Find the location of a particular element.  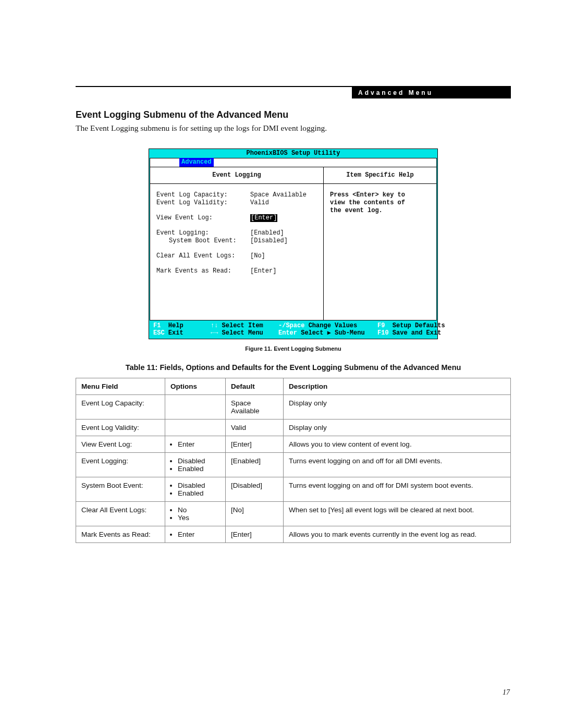

bios-left-body: Event Log Capacity:Space Available Event… is located at coordinates (237, 233).